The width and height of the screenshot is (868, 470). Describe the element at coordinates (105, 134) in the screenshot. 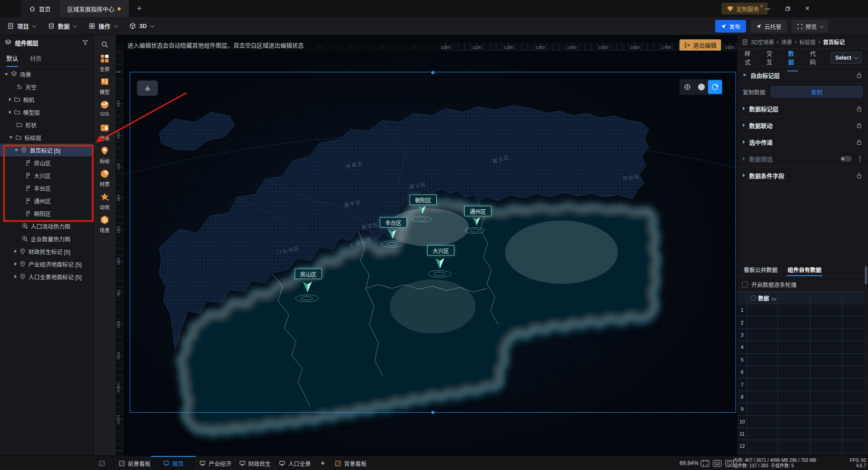

I see `rail-item-terrain: 地表` at that location.